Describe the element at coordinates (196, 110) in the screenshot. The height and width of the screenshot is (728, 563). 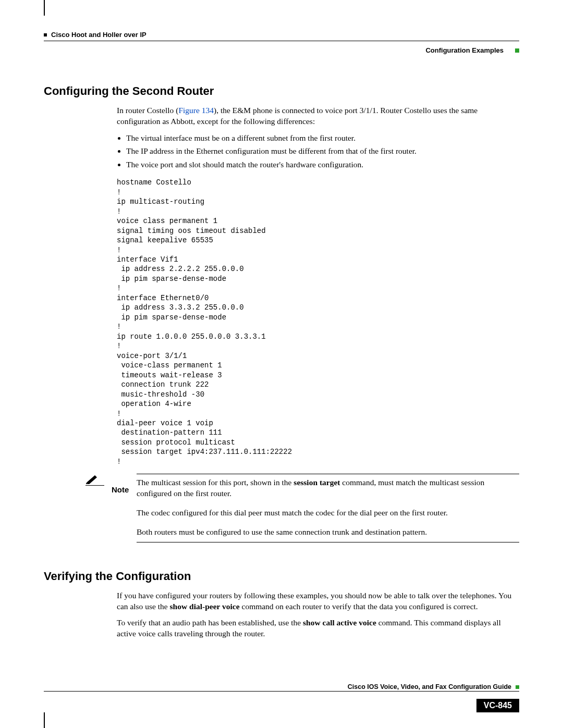
I see `figure-link: Figure 134` at that location.